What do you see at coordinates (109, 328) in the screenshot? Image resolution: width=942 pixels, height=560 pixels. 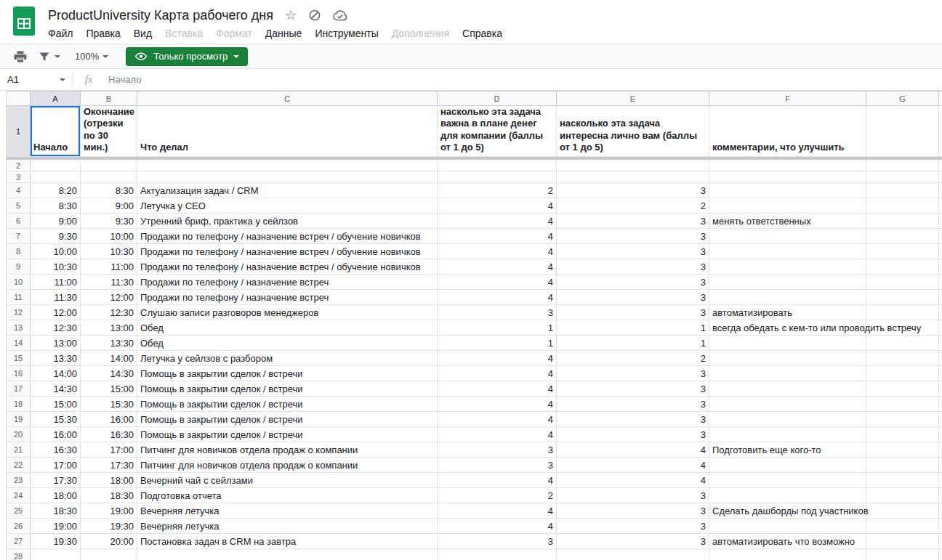 I see `cell-B13: 13:00` at bounding box center [109, 328].